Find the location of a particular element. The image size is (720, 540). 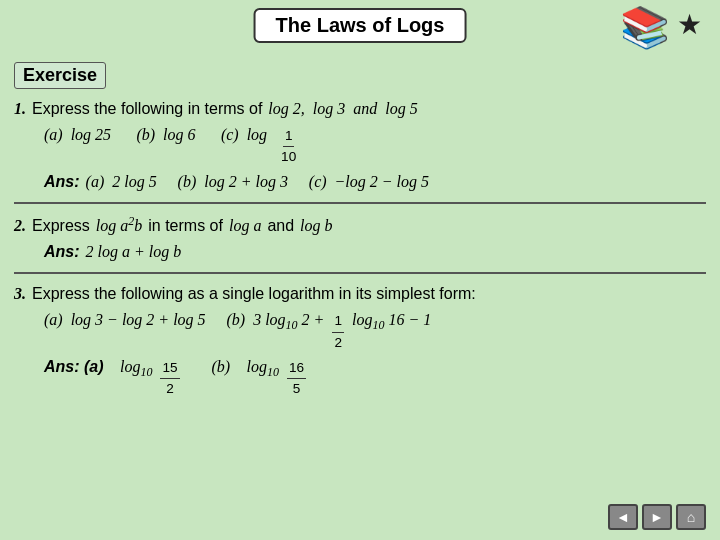

home-button: ⌂ is located at coordinates (691, 517).